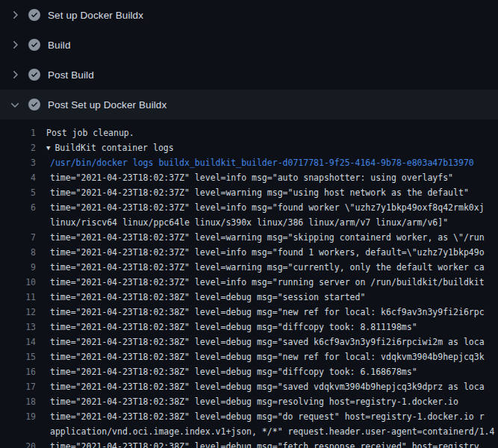  What do you see at coordinates (18, 252) in the screenshot?
I see `line-number: 8` at bounding box center [18, 252].